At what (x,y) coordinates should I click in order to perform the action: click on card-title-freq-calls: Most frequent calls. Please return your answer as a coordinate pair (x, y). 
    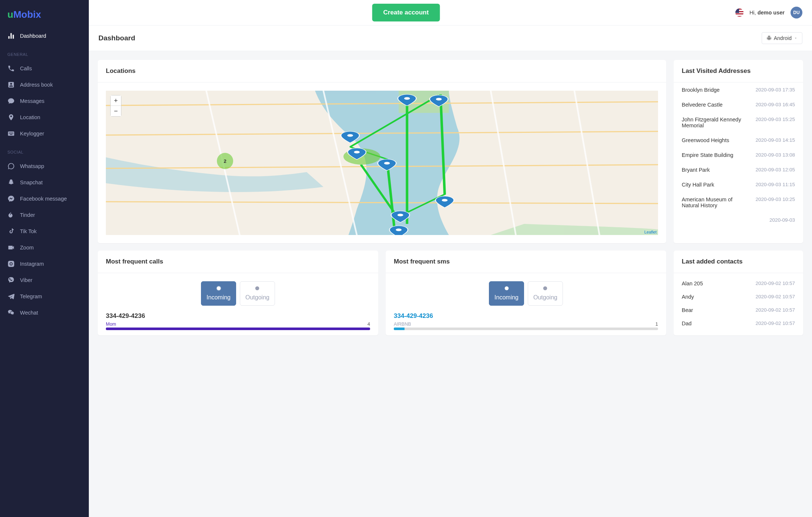
    Looking at the image, I should click on (238, 262).